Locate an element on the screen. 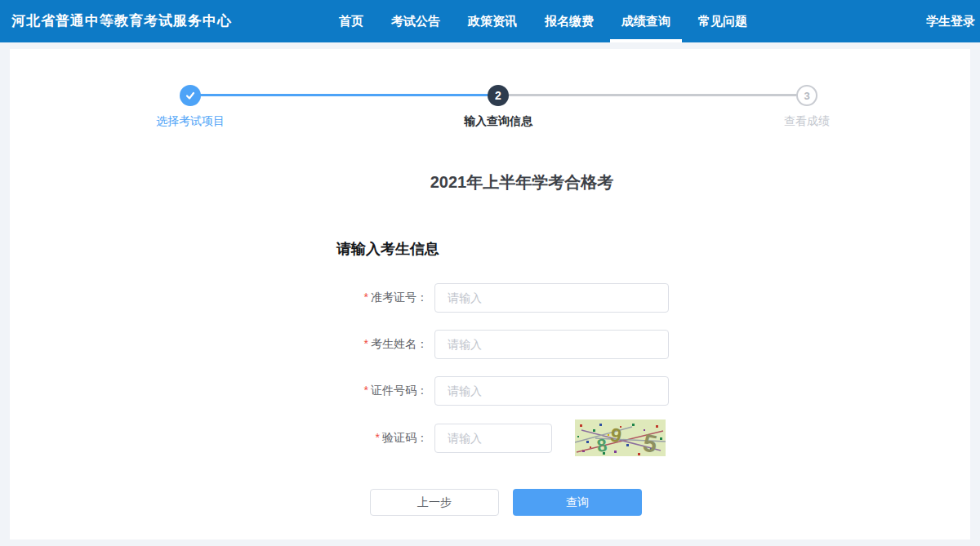  captcha-input is located at coordinates (493, 438).